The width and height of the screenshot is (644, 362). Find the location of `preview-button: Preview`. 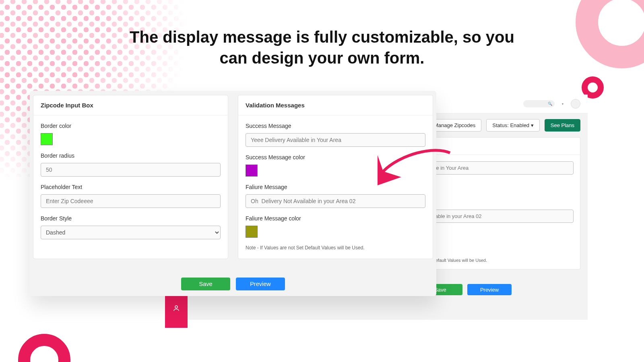

preview-button: Preview is located at coordinates (260, 284).